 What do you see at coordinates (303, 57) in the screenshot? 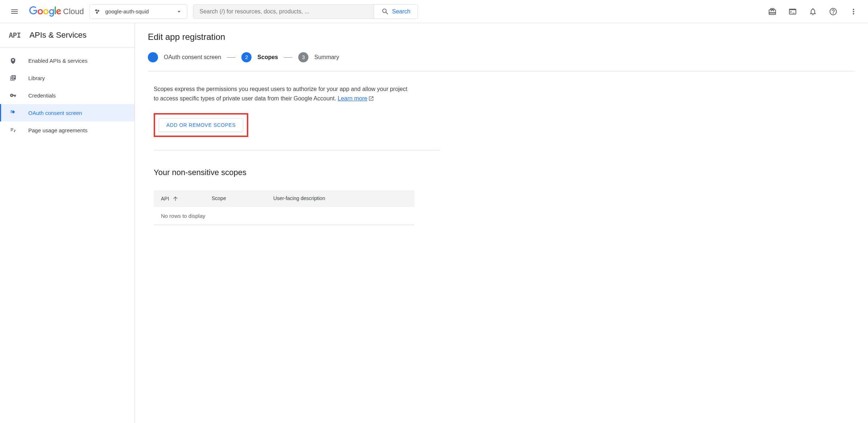
I see `step-number: 3` at bounding box center [303, 57].